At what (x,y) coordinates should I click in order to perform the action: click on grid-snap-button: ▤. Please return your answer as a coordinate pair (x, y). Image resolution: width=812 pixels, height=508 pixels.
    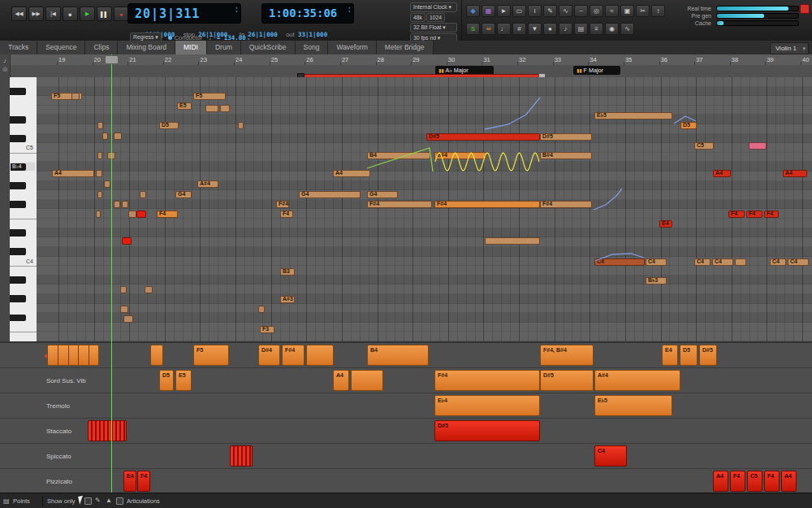
    Looking at the image, I should click on (581, 29).